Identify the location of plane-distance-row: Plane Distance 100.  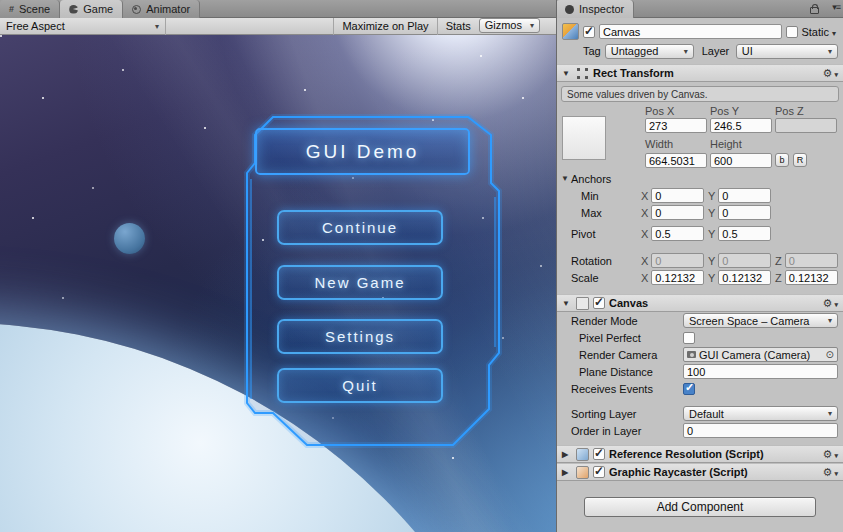
(700, 372).